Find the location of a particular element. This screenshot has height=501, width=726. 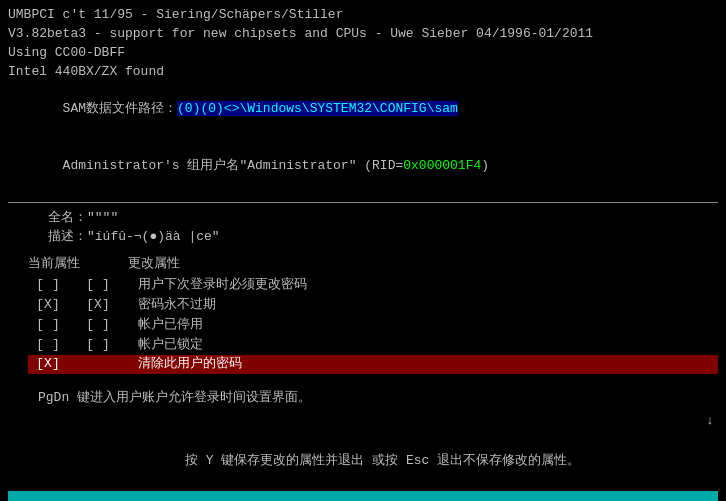

prop-row-3: [ ] [ ] 帐户已锁定 is located at coordinates (373, 346).